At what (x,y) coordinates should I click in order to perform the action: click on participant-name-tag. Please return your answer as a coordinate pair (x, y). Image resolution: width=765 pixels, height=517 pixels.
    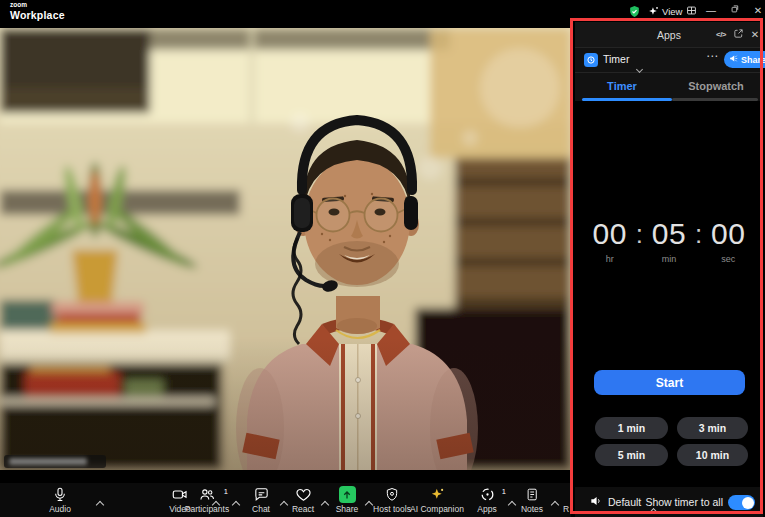
    Looking at the image, I should click on (55, 462).